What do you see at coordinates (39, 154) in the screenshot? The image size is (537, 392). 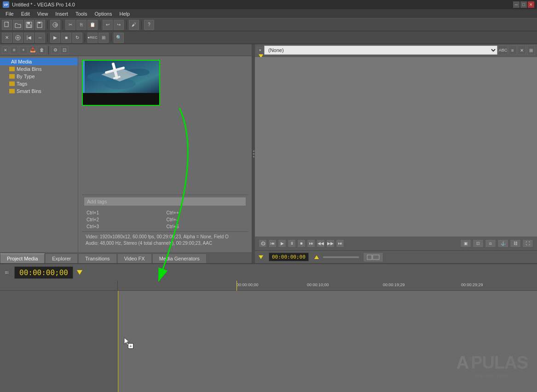 I see `tree-sidebar: All Media Media Bins By Type Tags Smart …` at bounding box center [39, 154].